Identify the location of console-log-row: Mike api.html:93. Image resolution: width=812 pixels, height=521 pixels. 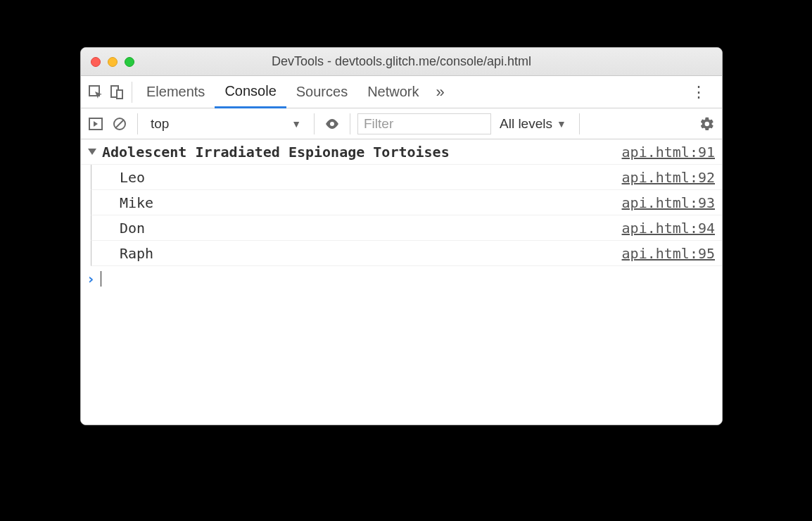
(407, 203).